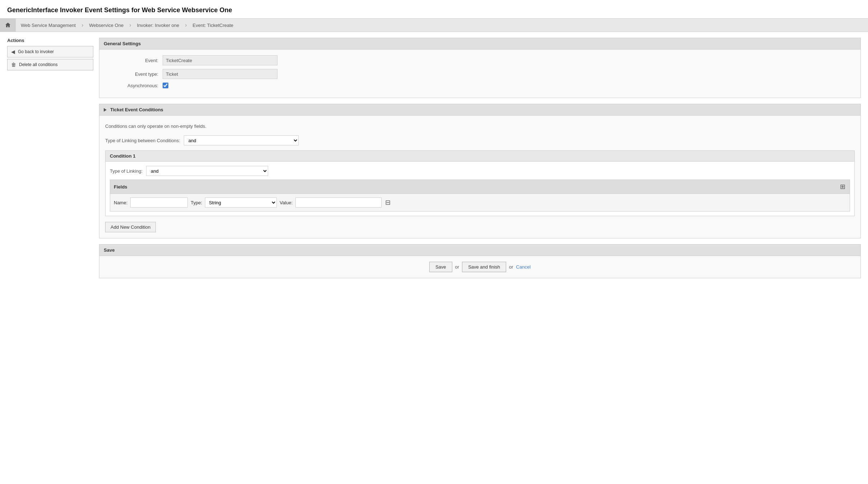 This screenshot has height=484, width=868. Describe the element at coordinates (480, 183) in the screenshot. I see `condition-box-1: Condition 1 Type of Linking: and or` at that location.